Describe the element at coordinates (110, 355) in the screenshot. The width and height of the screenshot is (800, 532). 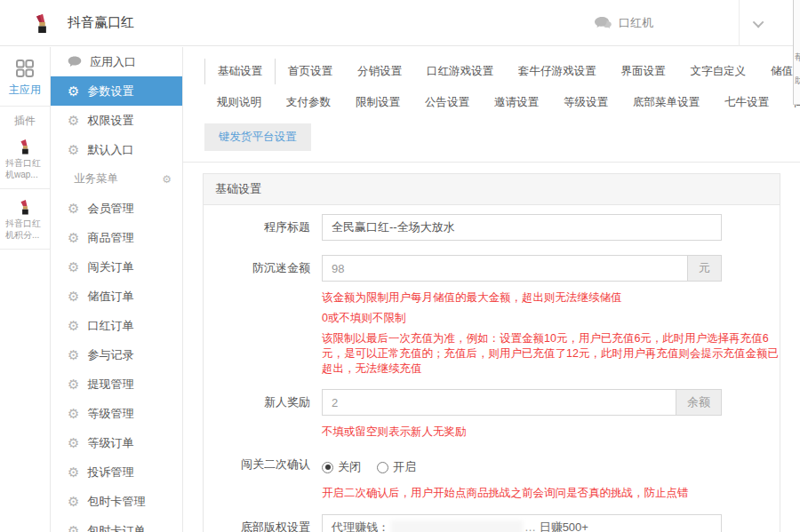
I see `sidebar-item-label: 参与记录` at that location.